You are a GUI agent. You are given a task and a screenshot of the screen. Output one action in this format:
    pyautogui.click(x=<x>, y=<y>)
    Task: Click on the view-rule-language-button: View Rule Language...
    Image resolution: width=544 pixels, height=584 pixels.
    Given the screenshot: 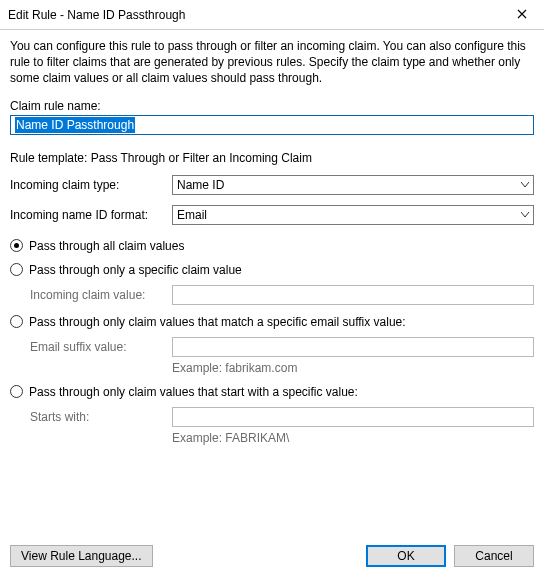 What is the action you would take?
    pyautogui.click(x=82, y=556)
    